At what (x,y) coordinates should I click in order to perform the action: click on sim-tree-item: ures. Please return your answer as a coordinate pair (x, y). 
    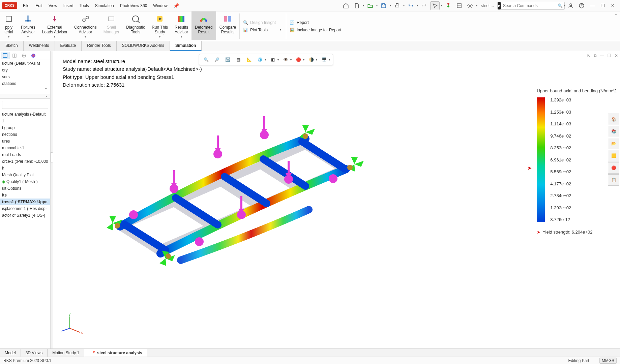
    Looking at the image, I should click on (25, 141).